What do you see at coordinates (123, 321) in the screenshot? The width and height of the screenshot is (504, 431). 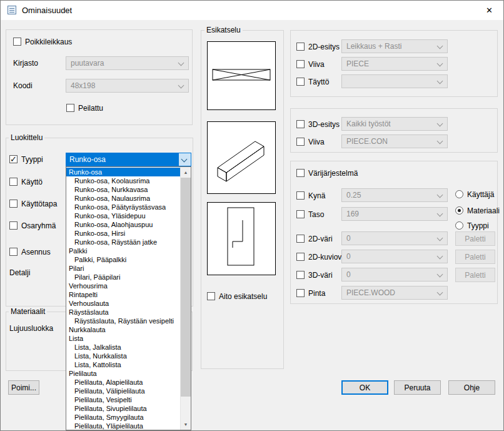 I see `dropdown-item: Räystäslauta, Räystään vesipelti` at bounding box center [123, 321].